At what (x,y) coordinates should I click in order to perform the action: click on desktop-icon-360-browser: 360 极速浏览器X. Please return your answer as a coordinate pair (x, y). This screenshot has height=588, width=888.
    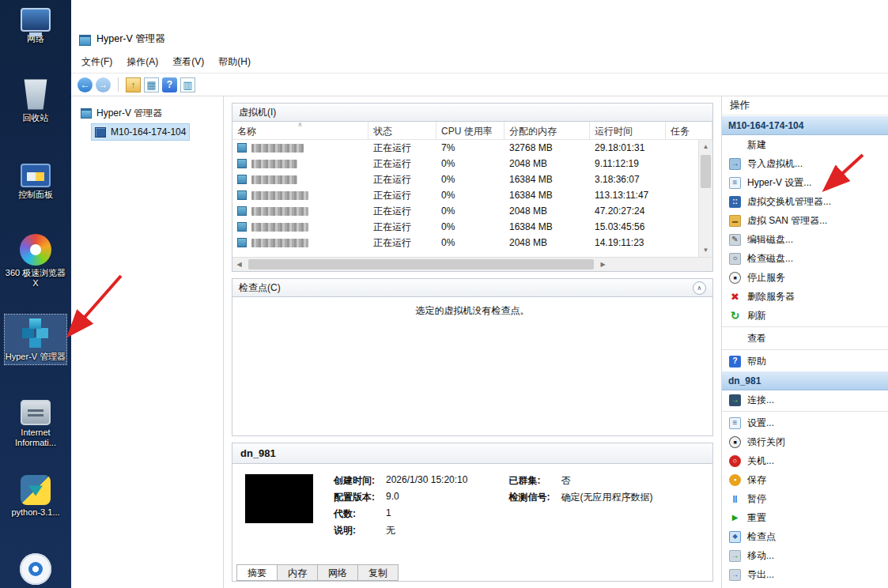
    Looking at the image, I should click on (36, 262).